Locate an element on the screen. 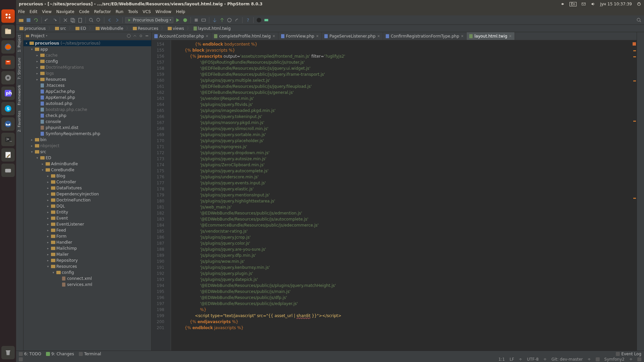 This screenshot has width=644, height=362. vcs-revert-icon is located at coordinates (237, 20).